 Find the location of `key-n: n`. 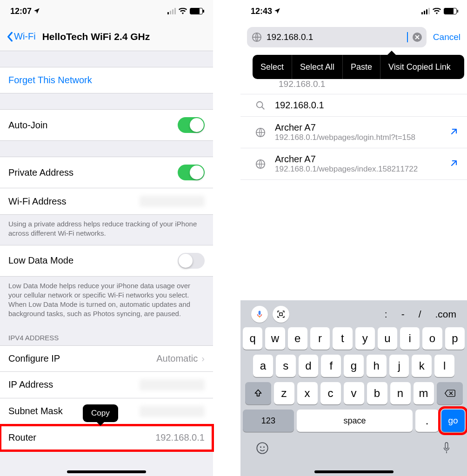

key-n: n is located at coordinates (400, 393).